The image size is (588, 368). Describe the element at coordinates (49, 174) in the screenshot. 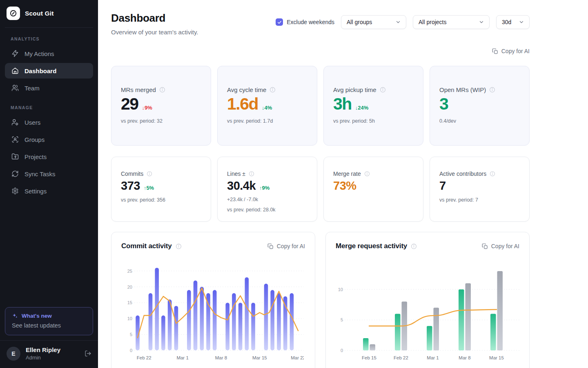

I see `sidebar-item-sync-tasks: Sync Tasks` at that location.